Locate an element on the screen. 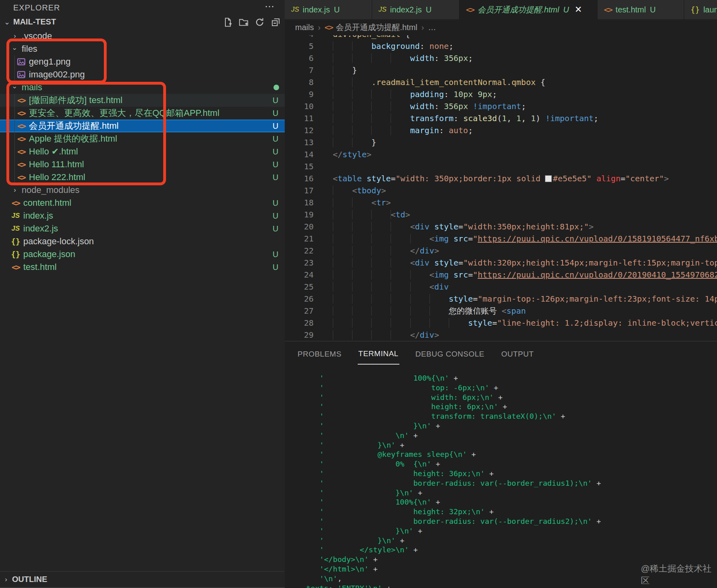  code-line: 9 padding: 10px 9px; is located at coordinates (501, 94).